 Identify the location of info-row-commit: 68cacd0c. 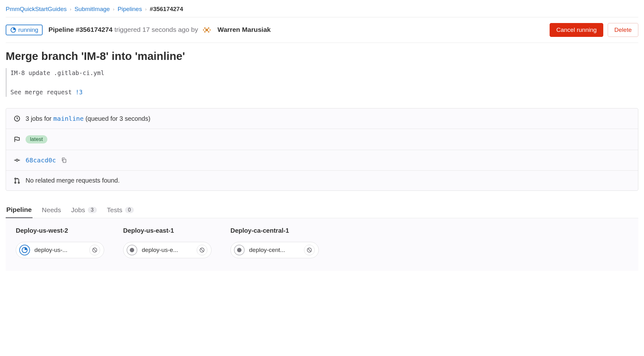
(322, 160).